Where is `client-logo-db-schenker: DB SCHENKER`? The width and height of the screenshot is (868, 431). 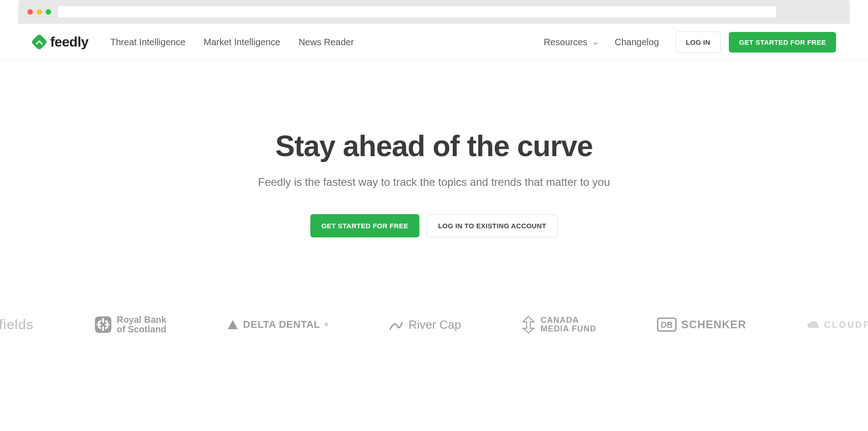
client-logo-db-schenker: DB SCHENKER is located at coordinates (702, 325).